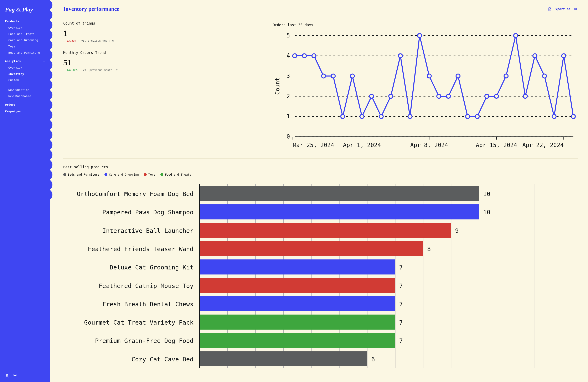  Describe the element at coordinates (429, 145) in the screenshot. I see `svg-text: Apr 8, 2024` at that location.